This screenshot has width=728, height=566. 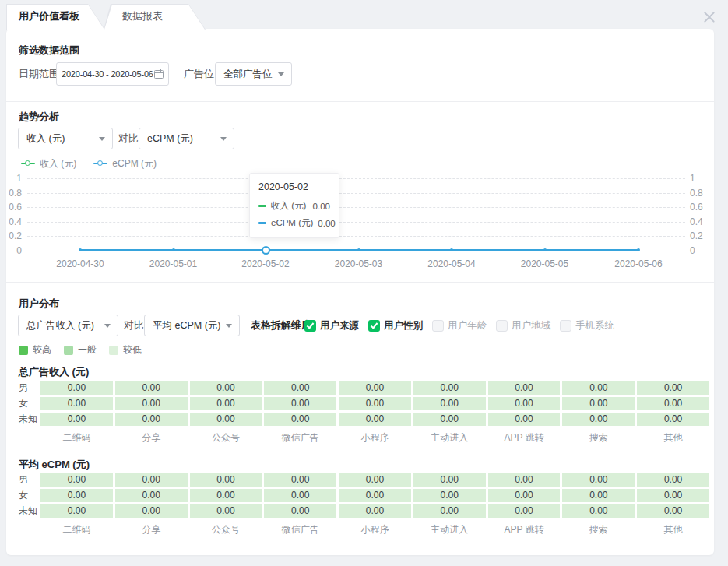 What do you see at coordinates (39, 74) in the screenshot?
I see `date-range-label: 日期范围` at bounding box center [39, 74].